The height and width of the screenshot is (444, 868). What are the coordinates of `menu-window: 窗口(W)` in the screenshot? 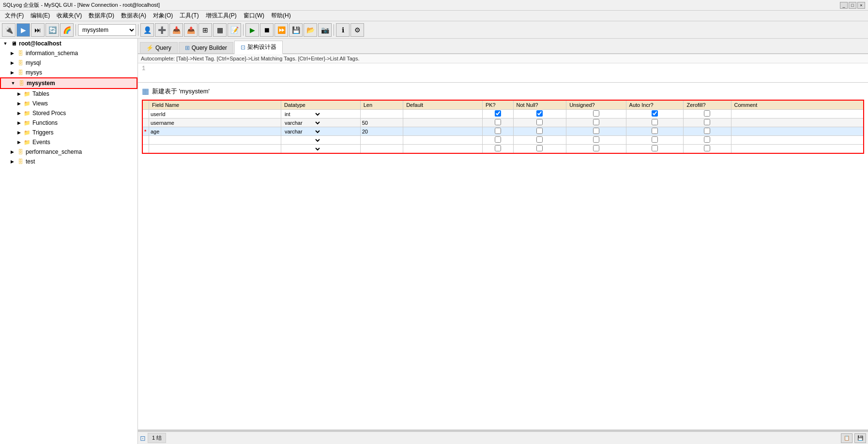 It's located at (254, 15).